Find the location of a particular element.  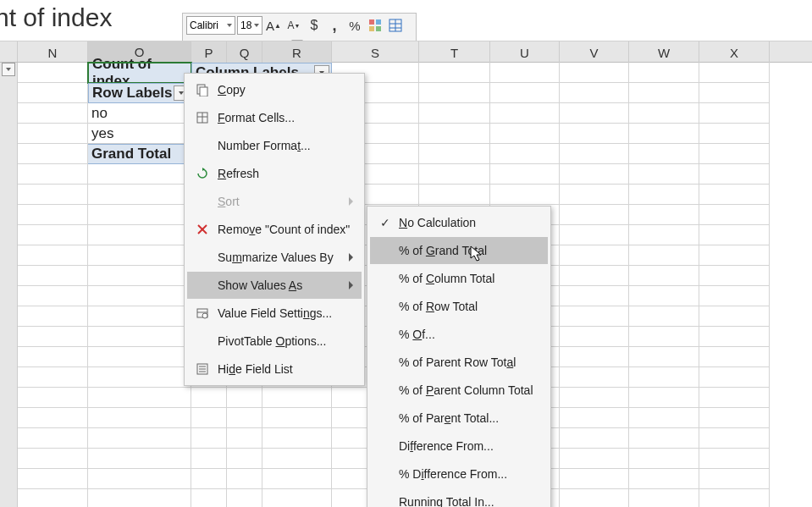

conditional-format-button is located at coordinates (375, 25).